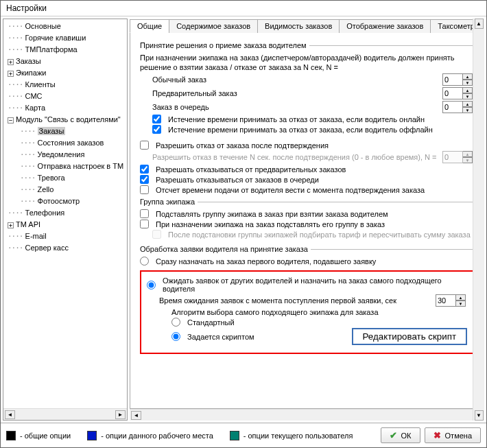  Describe the element at coordinates (225, 45) in the screenshot. I see `section-title: Принятие решения о приеме заказа водител…` at that location.